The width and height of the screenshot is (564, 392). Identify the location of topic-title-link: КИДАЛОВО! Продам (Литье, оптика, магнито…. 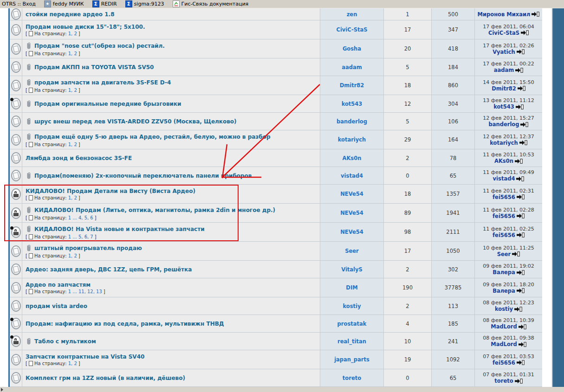
(155, 210).